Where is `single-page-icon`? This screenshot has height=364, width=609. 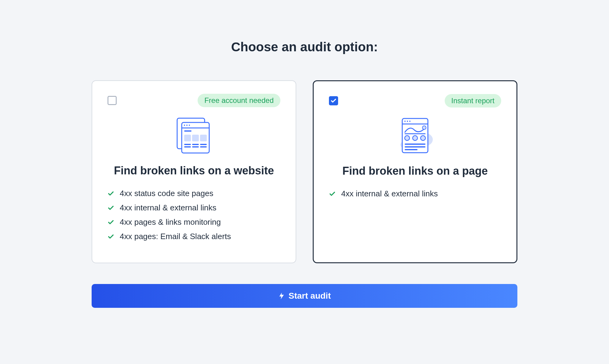
single-page-icon is located at coordinates (415, 136).